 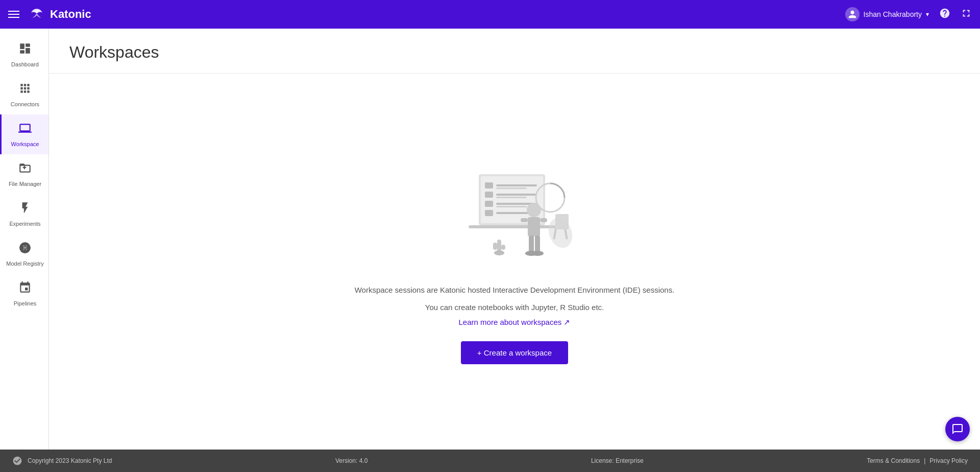 I want to click on sidebar-item-connectors-label: Connectors, so click(x=25, y=104).